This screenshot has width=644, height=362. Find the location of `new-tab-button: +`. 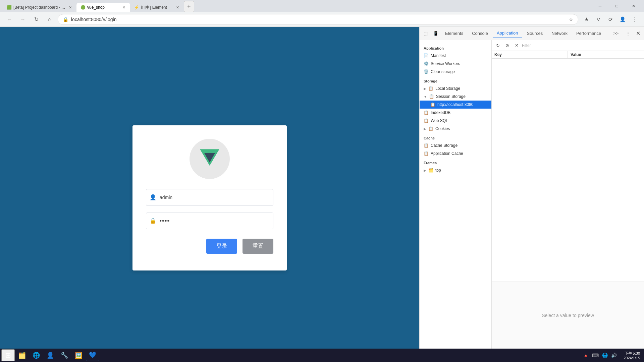

new-tab-button: + is located at coordinates (189, 7).